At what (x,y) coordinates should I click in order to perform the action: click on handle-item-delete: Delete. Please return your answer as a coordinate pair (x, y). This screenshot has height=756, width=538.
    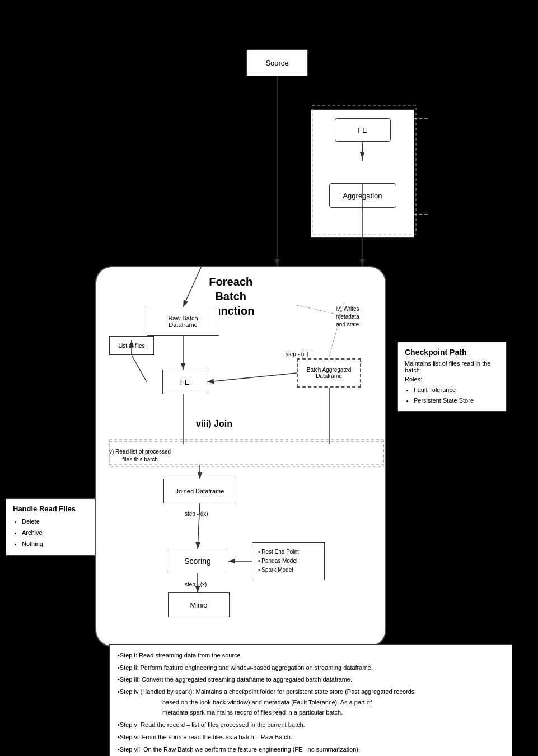
    Looking at the image, I should click on (55, 522).